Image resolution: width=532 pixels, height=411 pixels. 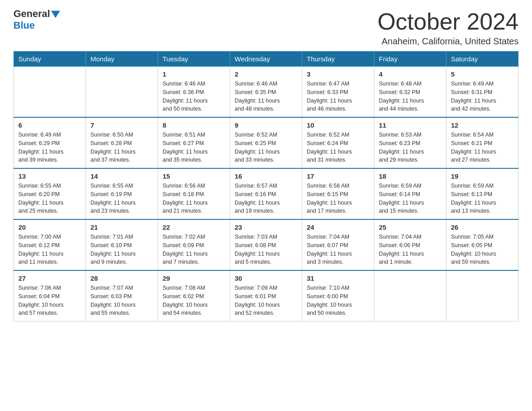 I want to click on day-info: Sunrise: 6:59 AMSunset: 6:14 PMDaylight:…, so click(x=410, y=199).